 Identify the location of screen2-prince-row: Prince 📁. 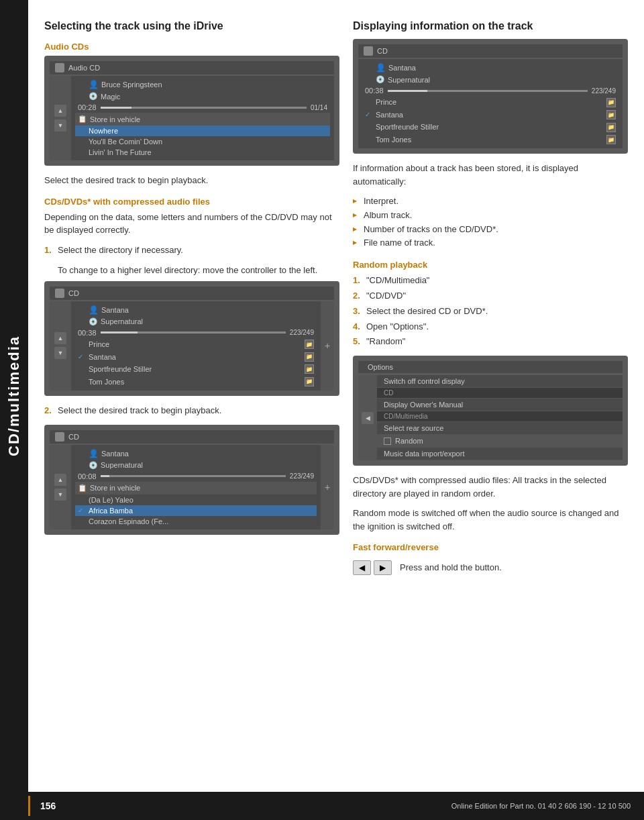
(196, 345).